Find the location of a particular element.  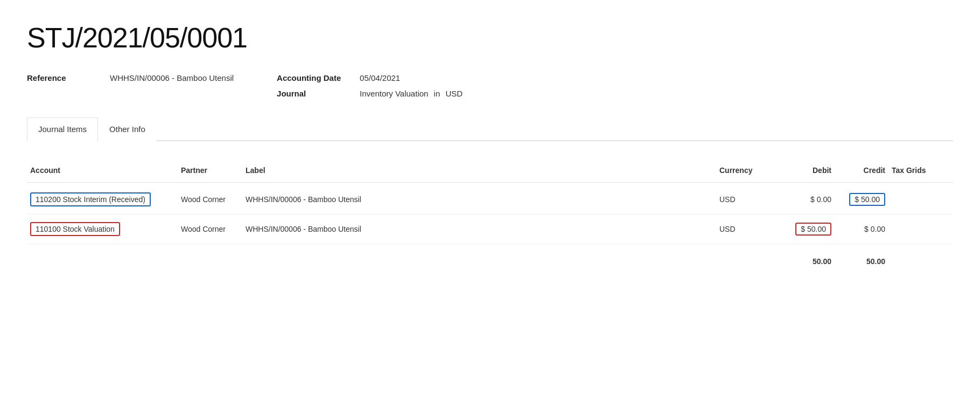

row2-debit: $ 50.00 is located at coordinates (802, 229).